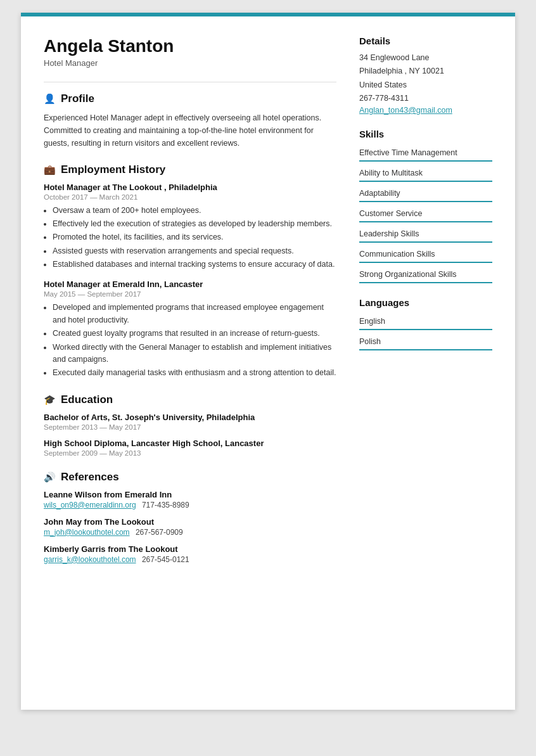 The height and width of the screenshot is (756, 536). I want to click on education-icon: 🎓, so click(49, 400).